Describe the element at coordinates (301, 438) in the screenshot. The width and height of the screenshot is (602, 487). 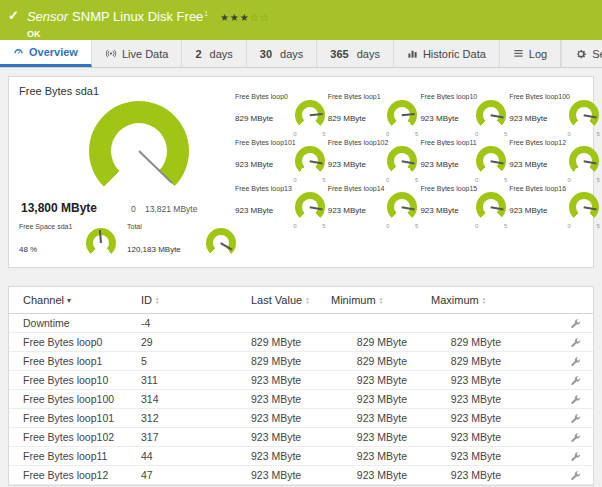
I see `table-row: Free Bytes loop102 317 923 MByte 923 MBy…` at that location.